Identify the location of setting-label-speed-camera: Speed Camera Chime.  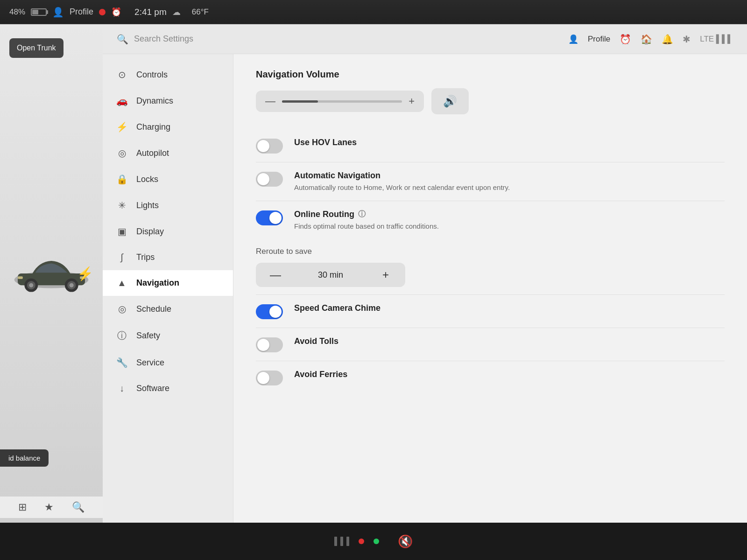
(509, 308).